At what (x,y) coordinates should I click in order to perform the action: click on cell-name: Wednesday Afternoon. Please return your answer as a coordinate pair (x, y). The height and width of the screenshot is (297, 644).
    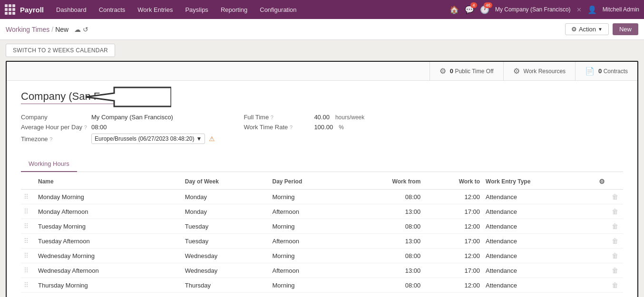
    Looking at the image, I should click on (108, 271).